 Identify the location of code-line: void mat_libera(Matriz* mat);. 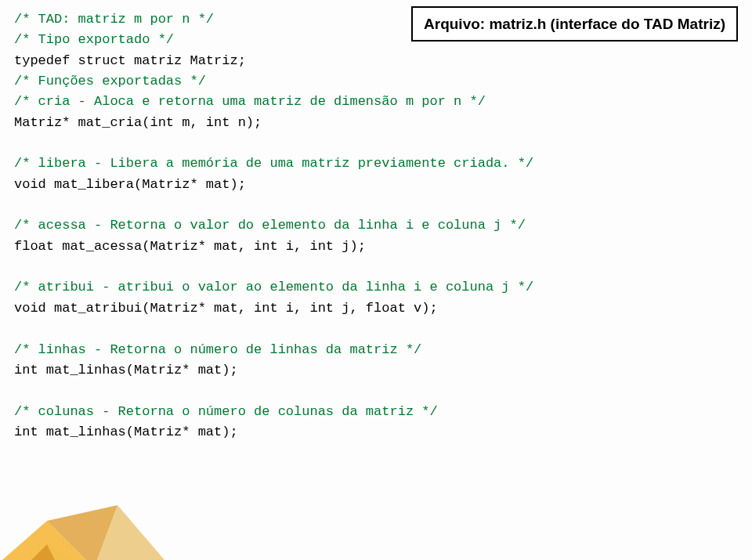
(130, 185).